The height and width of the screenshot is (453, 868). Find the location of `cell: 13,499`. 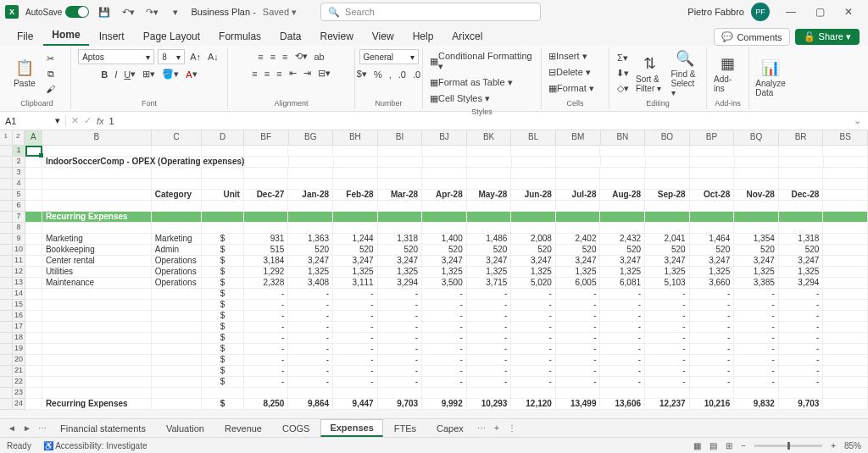

cell: 13,499 is located at coordinates (578, 405).